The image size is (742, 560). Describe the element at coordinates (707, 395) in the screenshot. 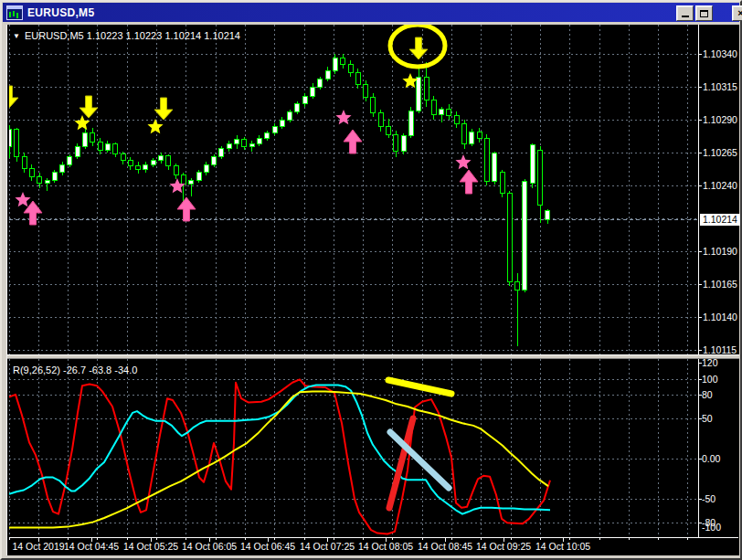

I see `indicator-axis-label: 80` at that location.